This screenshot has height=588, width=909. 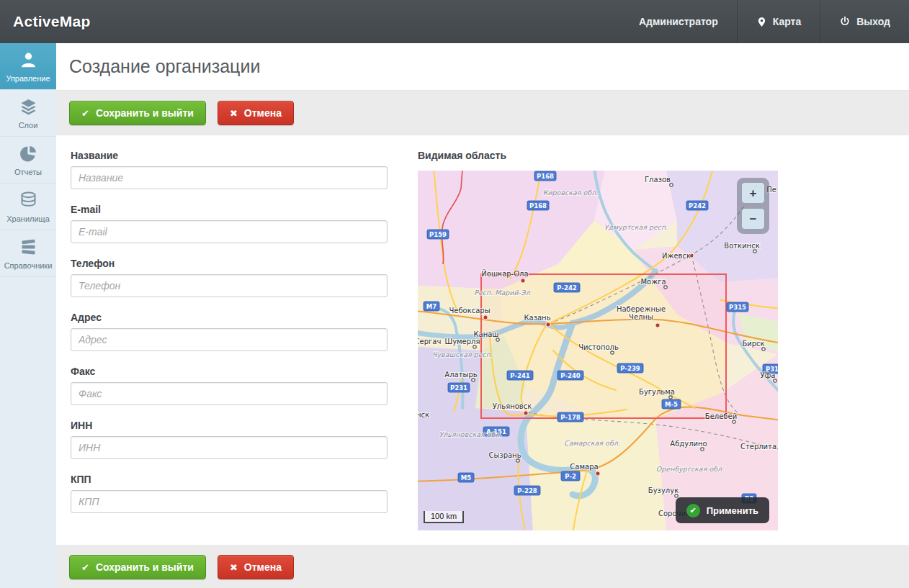 What do you see at coordinates (753, 193) in the screenshot?
I see `zoom-in-button: +` at bounding box center [753, 193].